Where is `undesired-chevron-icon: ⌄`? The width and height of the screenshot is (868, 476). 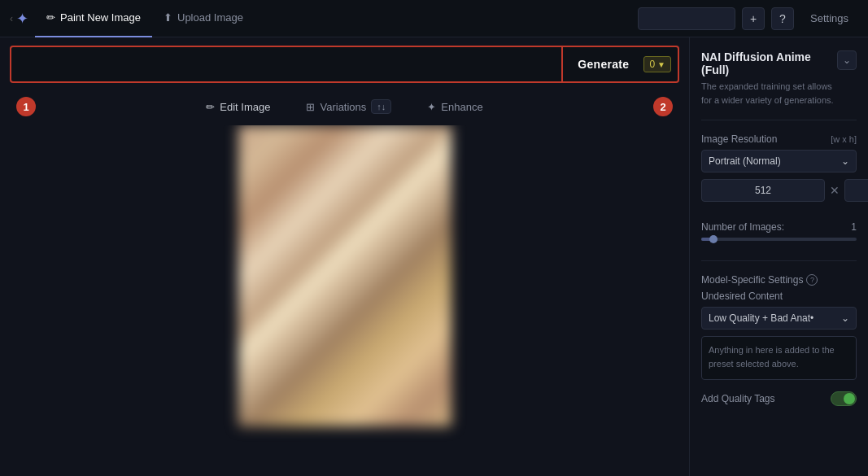
undesired-chevron-icon: ⌄ is located at coordinates (845, 318).